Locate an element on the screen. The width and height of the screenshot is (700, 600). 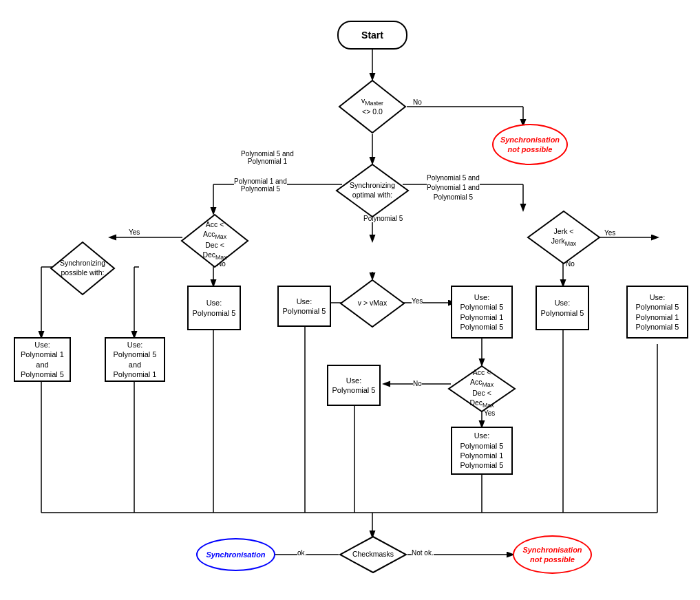
diamond-acc2-label: Acc < AccMaxDec < DecMax is located at coordinates (482, 389).